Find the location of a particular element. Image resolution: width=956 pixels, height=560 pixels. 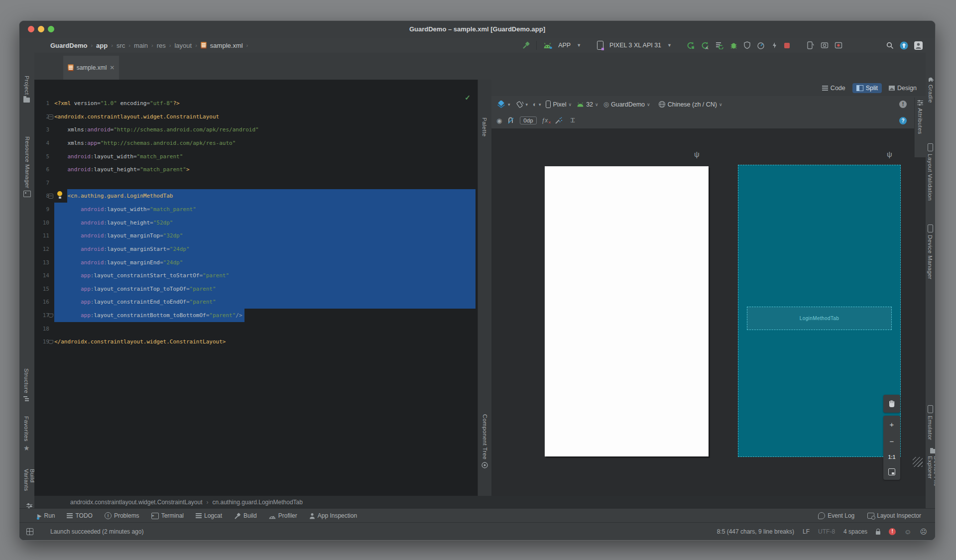

sidebar-item-gradle: Gradle is located at coordinates (931, 90).